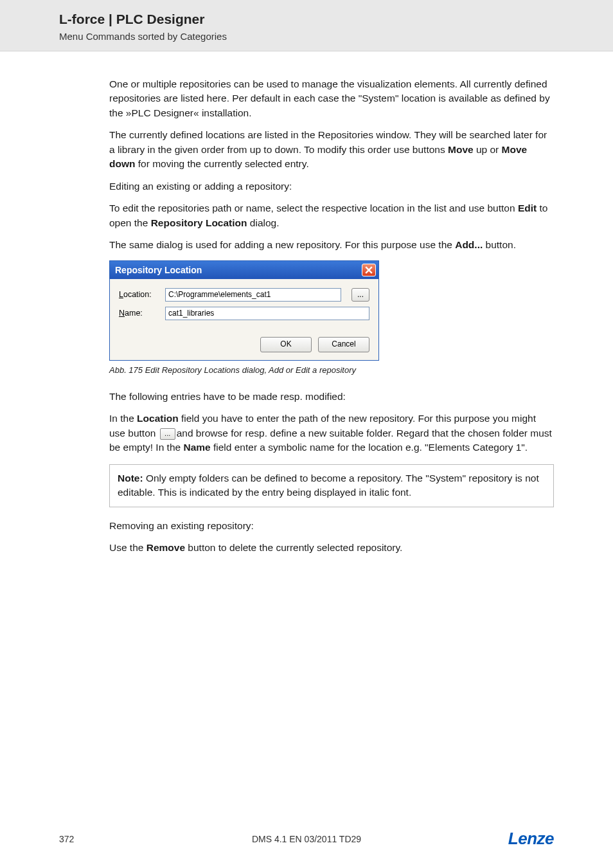  Describe the element at coordinates (306, 26) in the screenshot. I see `page-header: L-force | PLC Designer Menu Commands sor…` at that location.